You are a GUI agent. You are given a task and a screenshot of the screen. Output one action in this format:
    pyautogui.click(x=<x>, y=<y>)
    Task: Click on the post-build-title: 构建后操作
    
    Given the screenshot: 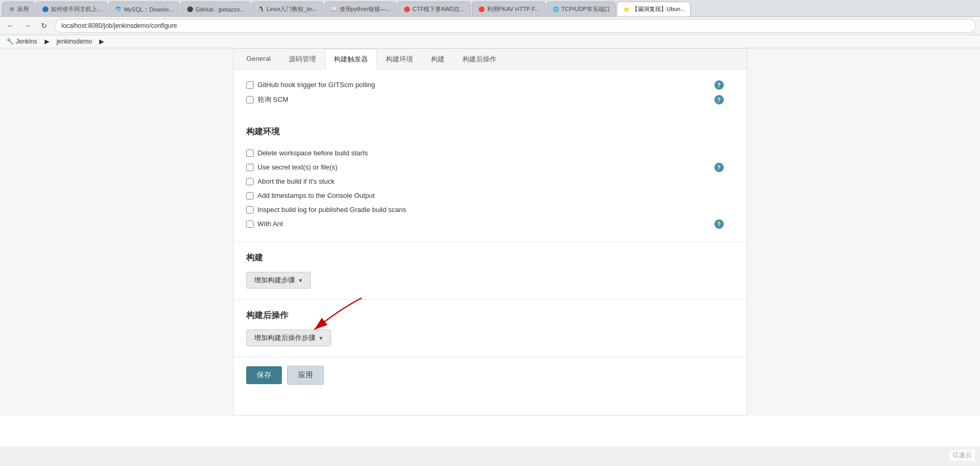 What is the action you would take?
    pyautogui.click(x=490, y=316)
    